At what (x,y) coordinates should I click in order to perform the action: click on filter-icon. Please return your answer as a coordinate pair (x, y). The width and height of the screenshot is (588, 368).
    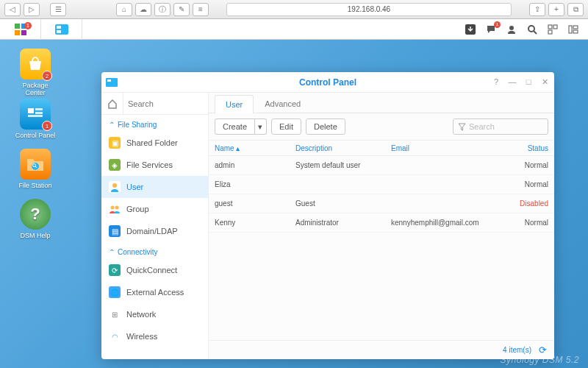
    Looking at the image, I should click on (462, 127).